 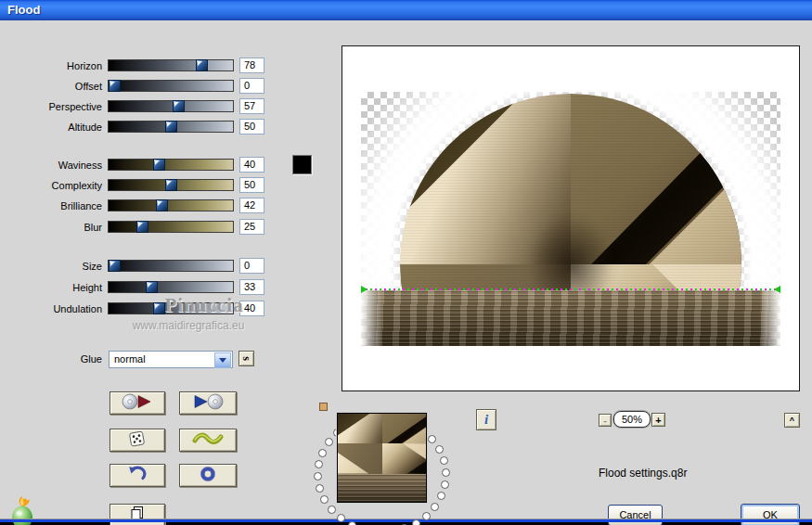 What do you see at coordinates (252, 106) in the screenshot?
I see `slider-value-perspective: 57` at bounding box center [252, 106].